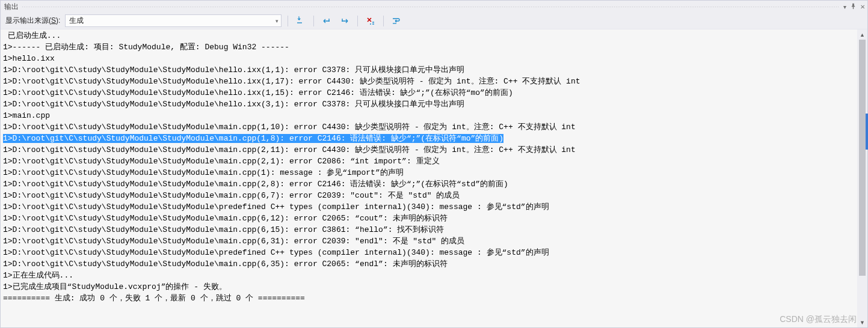 This screenshot has width=868, height=328. I want to click on output-line: 已启动生成..., so click(429, 36).